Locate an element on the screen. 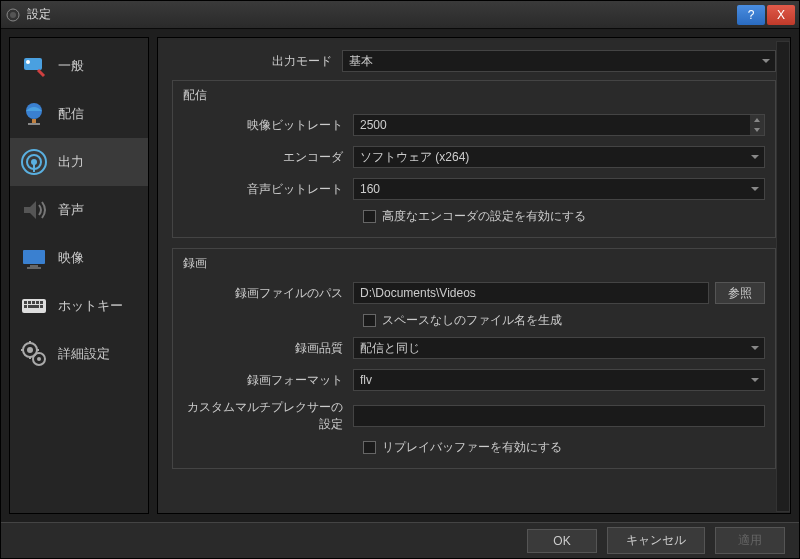 The height and width of the screenshot is (559, 800). sidebar-item-stream: 配信 is located at coordinates (79, 114).